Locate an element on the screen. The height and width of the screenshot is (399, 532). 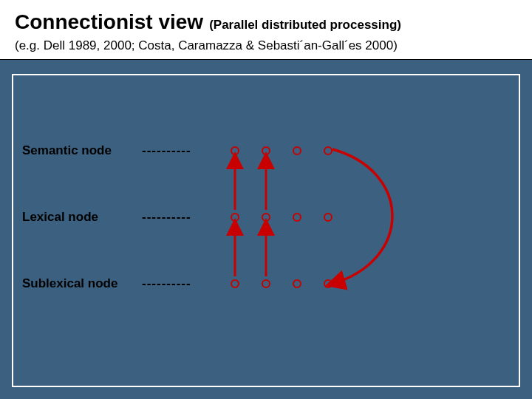
row-sublexical: Sublexical node ---------- is located at coordinates (177, 284).